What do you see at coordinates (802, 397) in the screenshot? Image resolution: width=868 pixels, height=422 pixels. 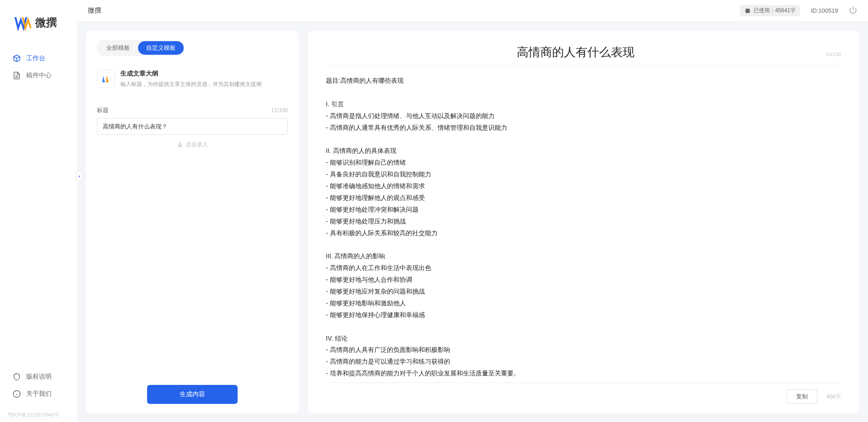 I see `copy-button: 复制` at bounding box center [802, 397].